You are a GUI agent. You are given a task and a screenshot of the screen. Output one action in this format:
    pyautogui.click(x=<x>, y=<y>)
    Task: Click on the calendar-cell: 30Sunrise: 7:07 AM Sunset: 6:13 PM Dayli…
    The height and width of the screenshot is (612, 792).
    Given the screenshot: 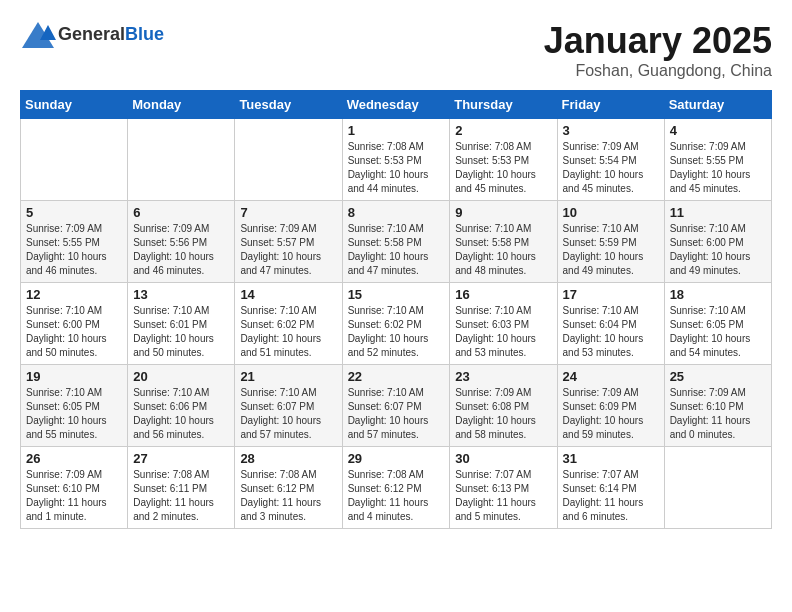 What is the action you would take?
    pyautogui.click(x=504, y=488)
    